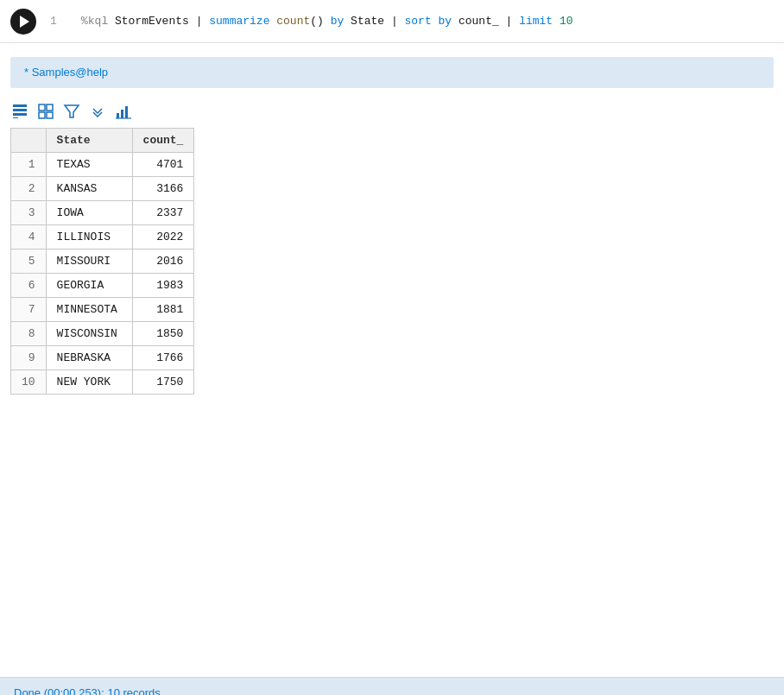 This screenshot has width=784, height=695. I want to click on table-name: StormEvents, so click(155, 21).